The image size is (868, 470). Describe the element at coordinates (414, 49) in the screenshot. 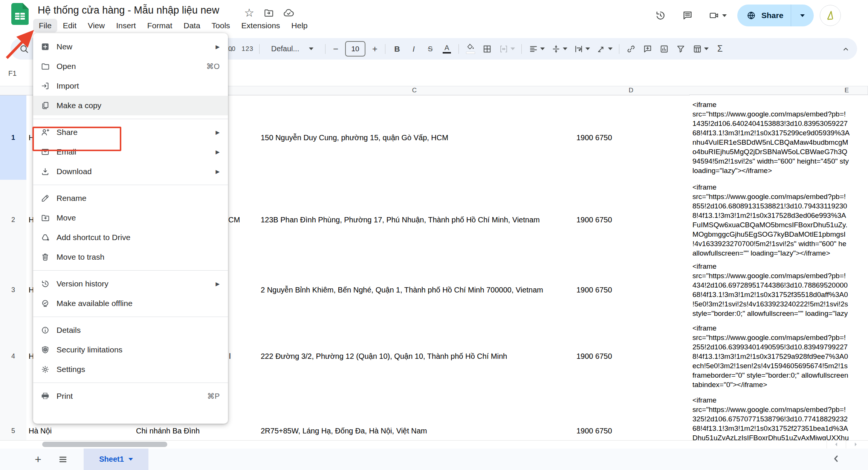

I see `italic-button: I` at that location.